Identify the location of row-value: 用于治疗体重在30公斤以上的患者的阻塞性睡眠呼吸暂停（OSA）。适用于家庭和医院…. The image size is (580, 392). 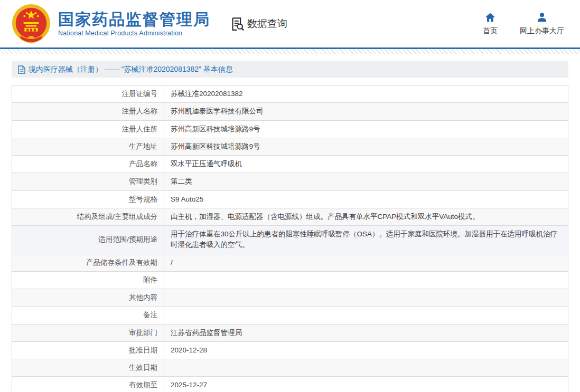
(364, 240).